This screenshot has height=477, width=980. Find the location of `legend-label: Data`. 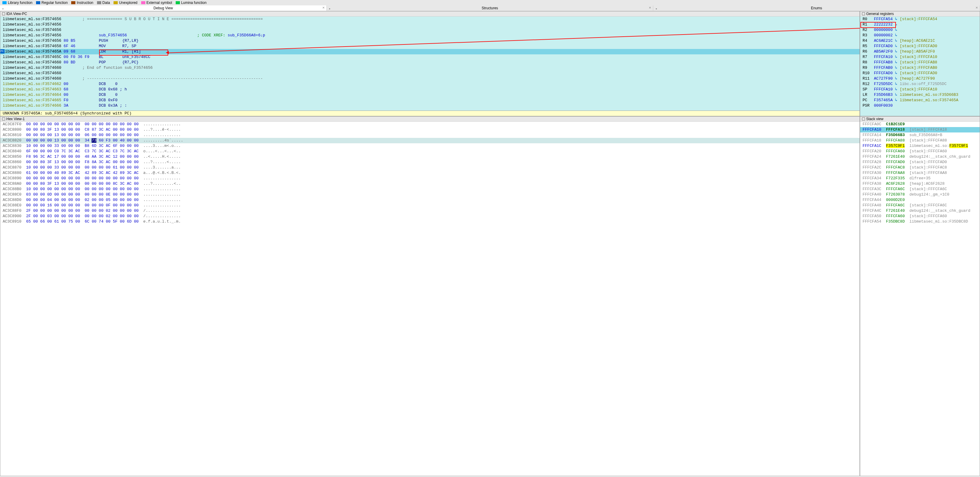

legend-label: Data is located at coordinates (106, 3).